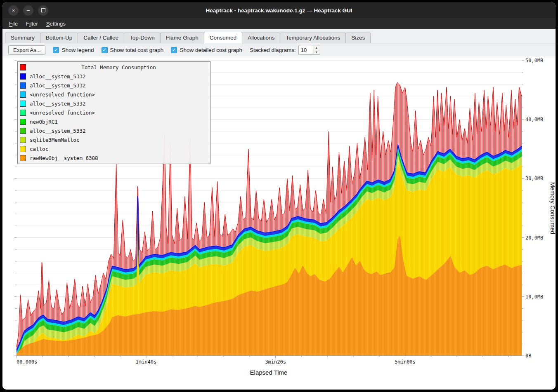 Image resolution: width=558 pixels, height=392 pixels. What do you see at coordinates (223, 38) in the screenshot?
I see `tab-consumed: Consumed` at bounding box center [223, 38].